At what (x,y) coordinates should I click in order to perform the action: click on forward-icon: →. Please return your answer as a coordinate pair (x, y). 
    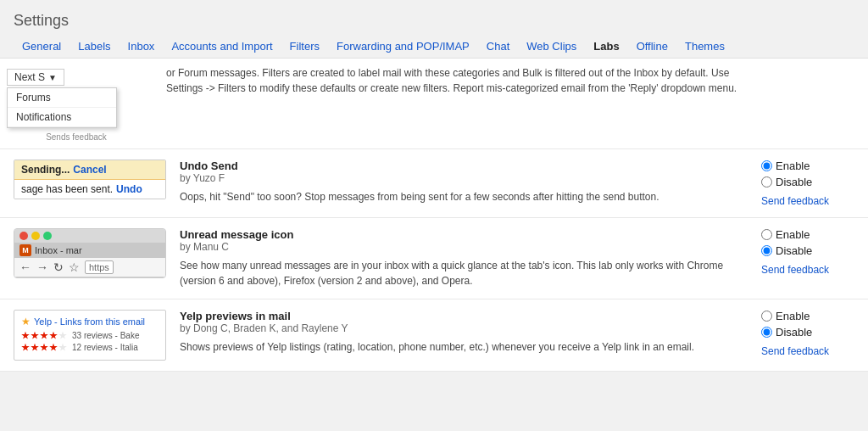
    Looking at the image, I should click on (42, 267).